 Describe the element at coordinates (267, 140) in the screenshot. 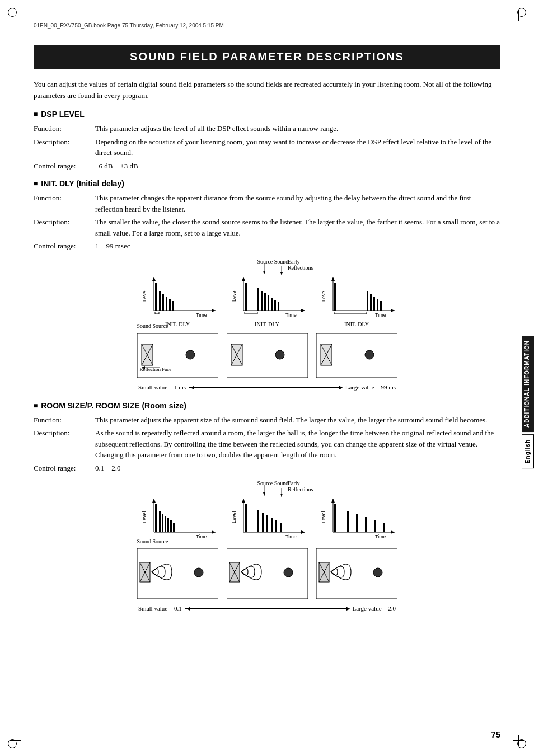

I see `section-dsp-level: DSP LEVEL Function: This parameter adjus…` at that location.